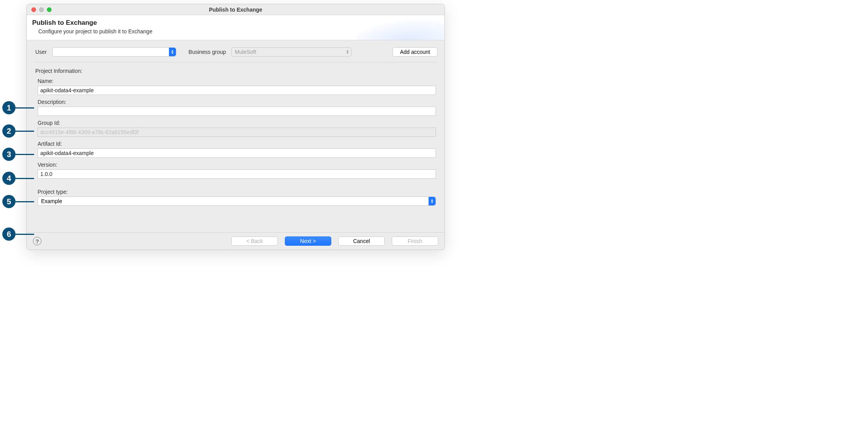 The width and height of the screenshot is (868, 431). I want to click on artifact-id-input, so click(237, 153).